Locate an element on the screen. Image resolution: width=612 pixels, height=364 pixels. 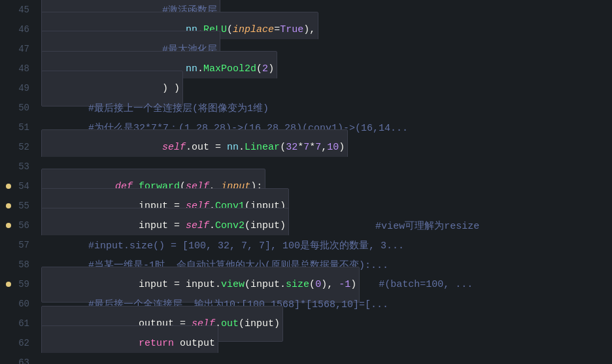
code-line-62: 62 return output is located at coordinates (306, 343).